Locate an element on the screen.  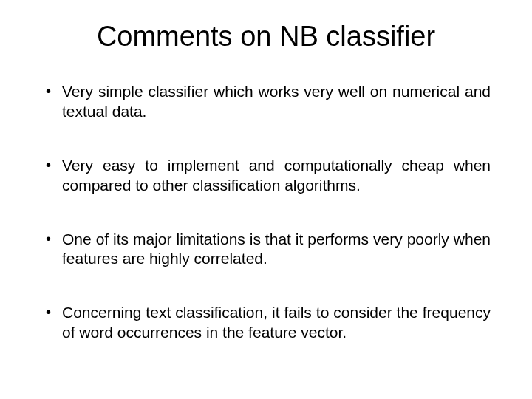
list-item: Concerning text classification, it fails… is located at coordinates (266, 323).